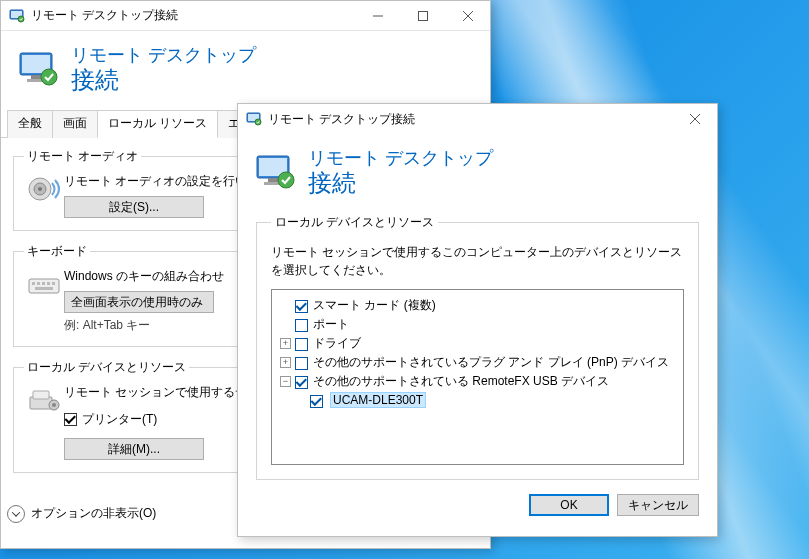 The height and width of the screenshot is (559, 809). What do you see at coordinates (491, 362) in the screenshot?
I see `tree-label: その他のサポートされているプラグ アンド プレイ (PnP) デバイス` at bounding box center [491, 362].